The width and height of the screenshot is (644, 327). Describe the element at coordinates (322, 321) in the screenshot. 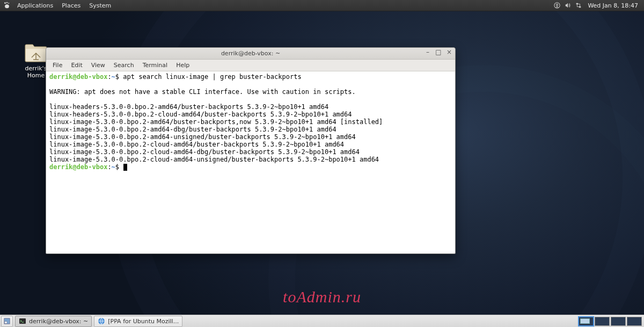

I see `bottom-panel: derrik@deb-vbox: ~ [PPA for Ubuntu Mozil…` at that location.